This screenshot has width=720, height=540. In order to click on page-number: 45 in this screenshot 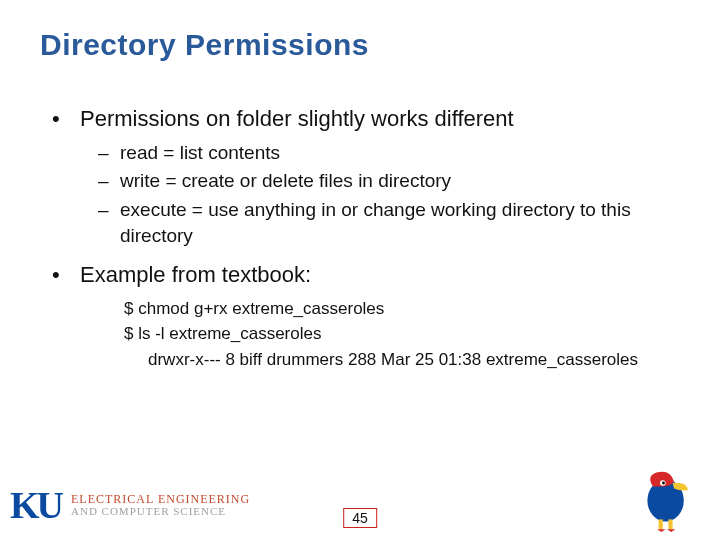, I will do `click(360, 518)`.